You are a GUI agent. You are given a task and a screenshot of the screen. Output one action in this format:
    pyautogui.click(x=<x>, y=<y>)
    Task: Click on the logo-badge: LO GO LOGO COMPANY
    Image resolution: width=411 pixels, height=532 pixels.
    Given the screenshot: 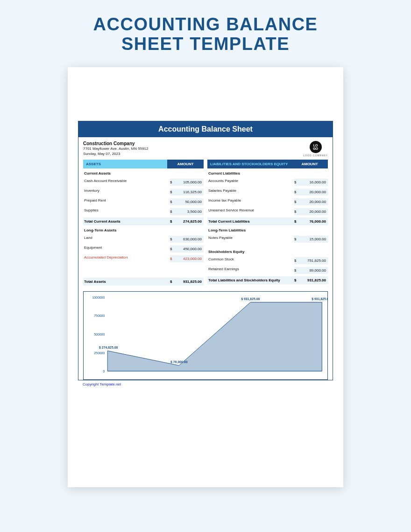 What is the action you would take?
    pyautogui.click(x=316, y=149)
    